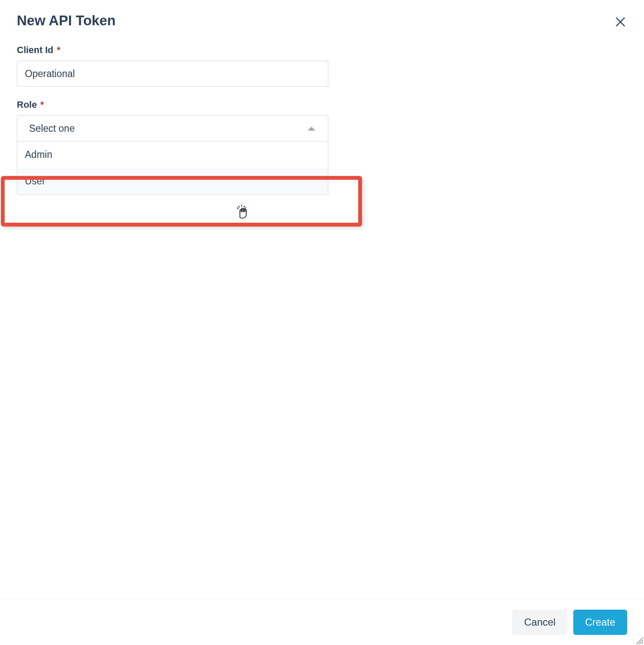 The width and height of the screenshot is (644, 645). I want to click on modal-footer: Cancel Create, so click(322, 622).